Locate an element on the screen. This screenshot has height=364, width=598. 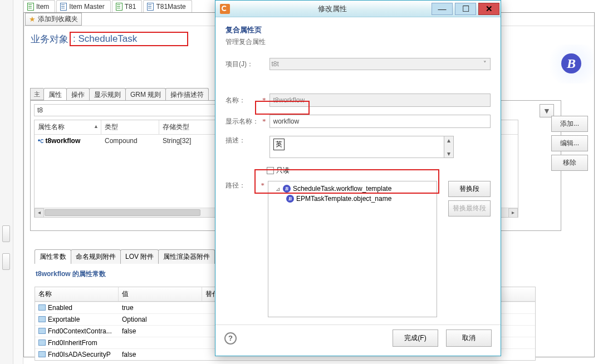
dialog-title: 修改属性 is located at coordinates (332, 9).